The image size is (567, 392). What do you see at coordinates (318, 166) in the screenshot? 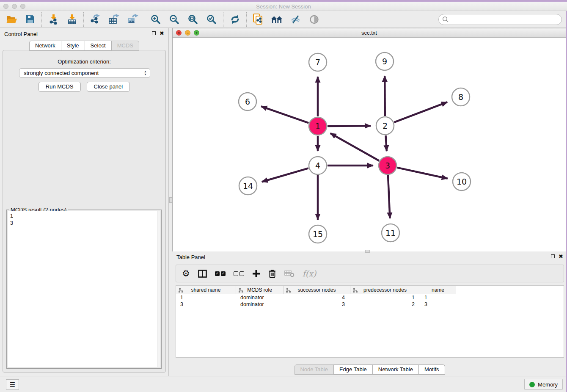
I see `graph-node-label-4: 4` at bounding box center [318, 166].